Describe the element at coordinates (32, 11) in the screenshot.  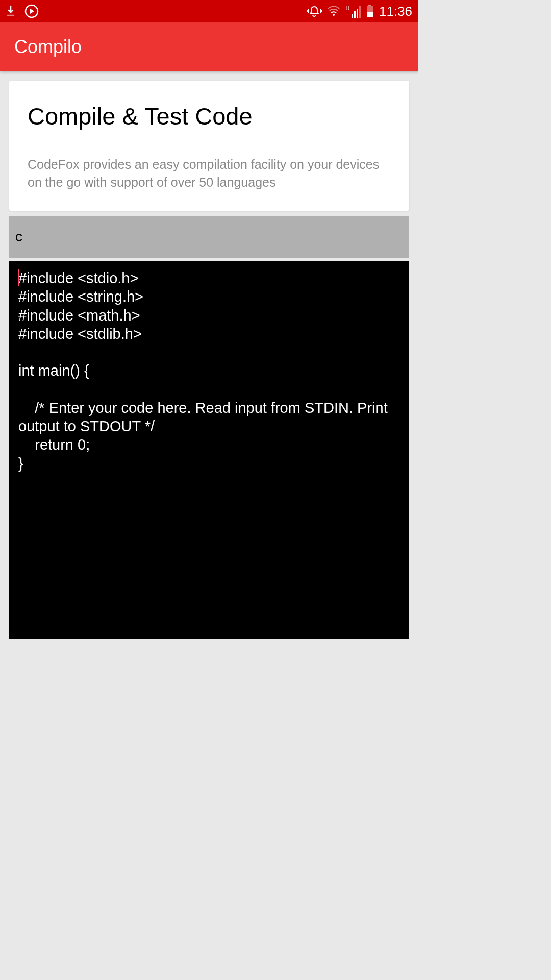
I see `play-circle-icon` at that location.